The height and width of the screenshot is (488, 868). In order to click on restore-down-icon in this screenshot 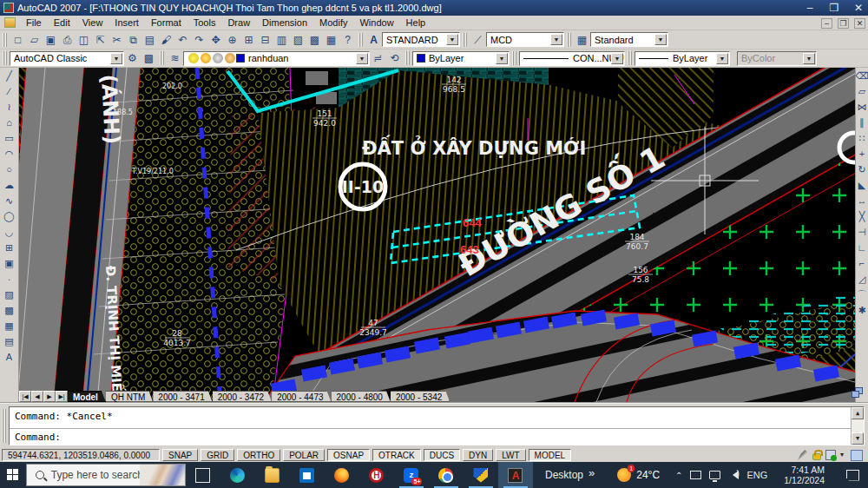, I will do `click(858, 392)`.